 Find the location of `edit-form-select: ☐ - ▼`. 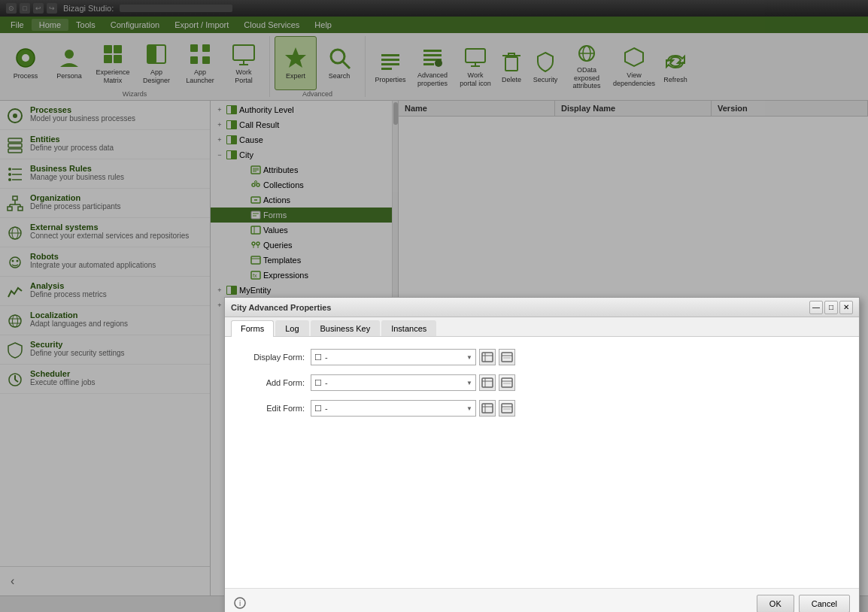

edit-form-select: ☐ - ▼ is located at coordinates (393, 408).